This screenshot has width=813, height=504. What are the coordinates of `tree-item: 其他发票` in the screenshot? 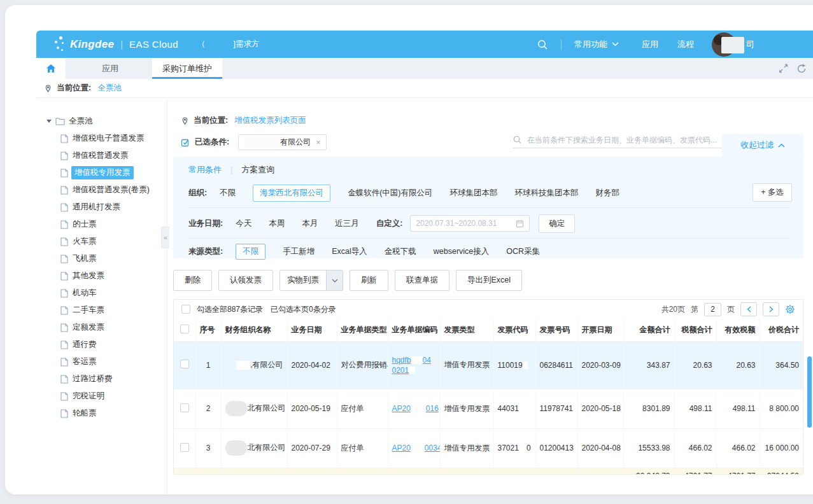 It's located at (102, 276).